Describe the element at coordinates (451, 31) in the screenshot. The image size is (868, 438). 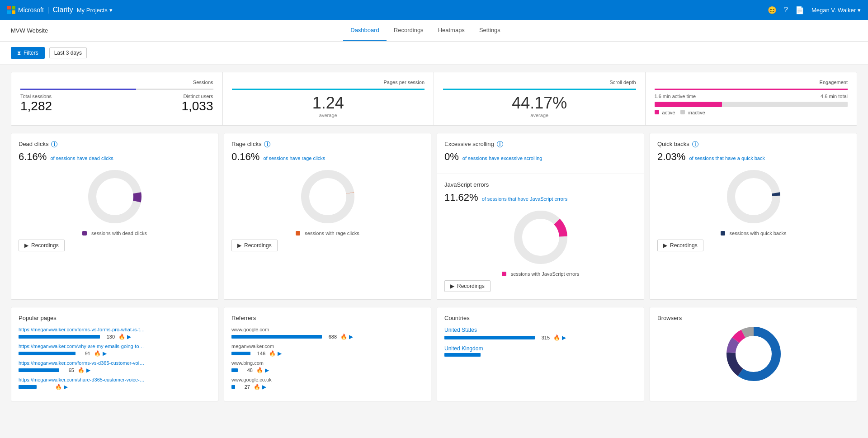
I see `tab-heatmaps: Heatmaps` at that location.